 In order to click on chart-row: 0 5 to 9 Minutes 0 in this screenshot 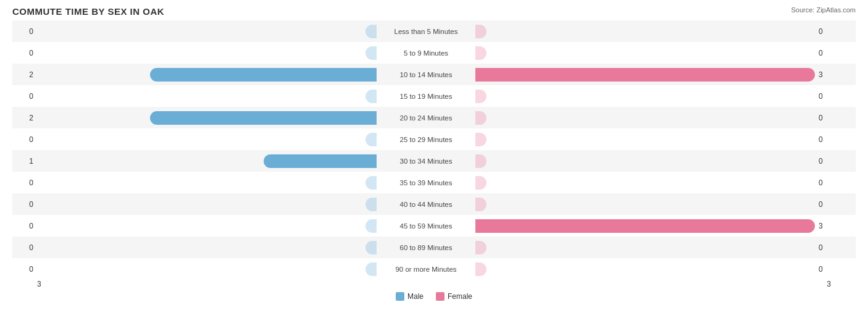, I will do `click(434, 53)`.